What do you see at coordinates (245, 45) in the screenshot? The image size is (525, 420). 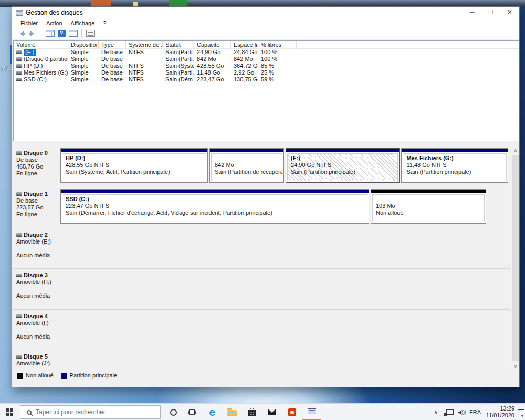 I see `column-header-espace-libre: Espace li...` at bounding box center [245, 45].